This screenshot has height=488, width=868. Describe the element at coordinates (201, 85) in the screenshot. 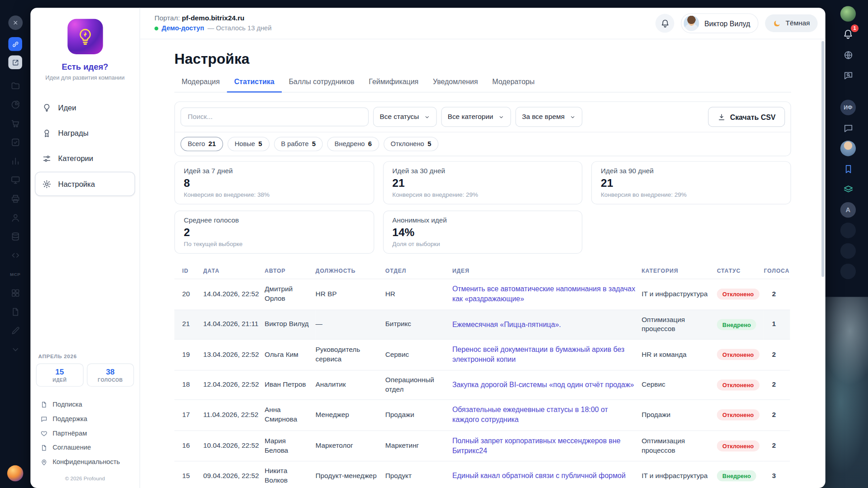

I see `tab: Модерация` at that location.